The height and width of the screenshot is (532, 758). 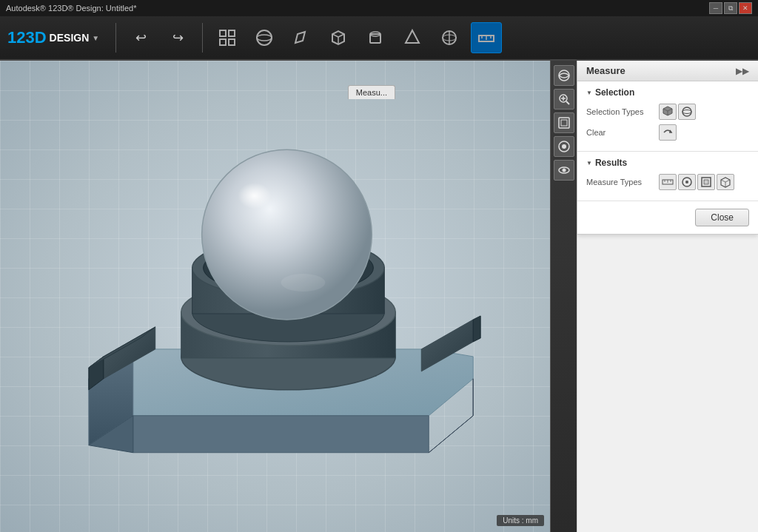 What do you see at coordinates (449, 38) in the screenshot?
I see `modify-button` at bounding box center [449, 38].